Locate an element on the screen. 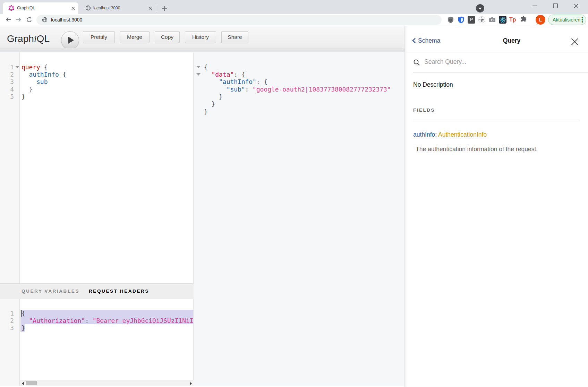 This screenshot has height=387, width=588. doc-search-placeholder: Search Query... is located at coordinates (445, 62).